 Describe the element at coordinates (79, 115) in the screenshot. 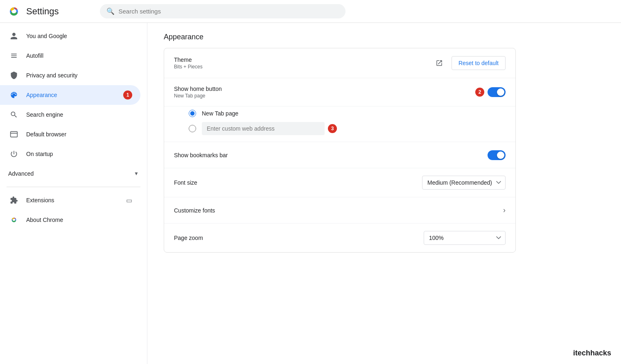

I see `sidebar-label-search-engine: Search engine` at that location.